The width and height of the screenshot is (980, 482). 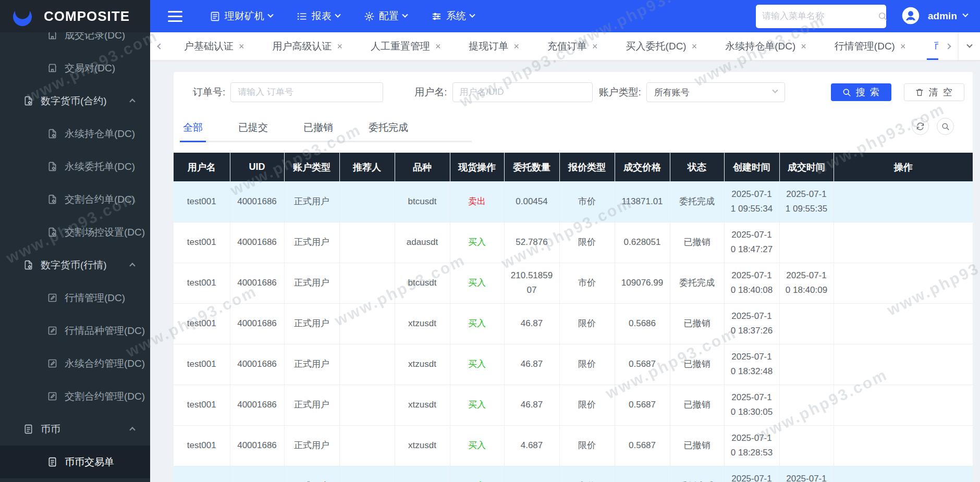 What do you see at coordinates (75, 396) in the screenshot?
I see `sidebar-item-11: 交割合约管理(DC)` at bounding box center [75, 396].